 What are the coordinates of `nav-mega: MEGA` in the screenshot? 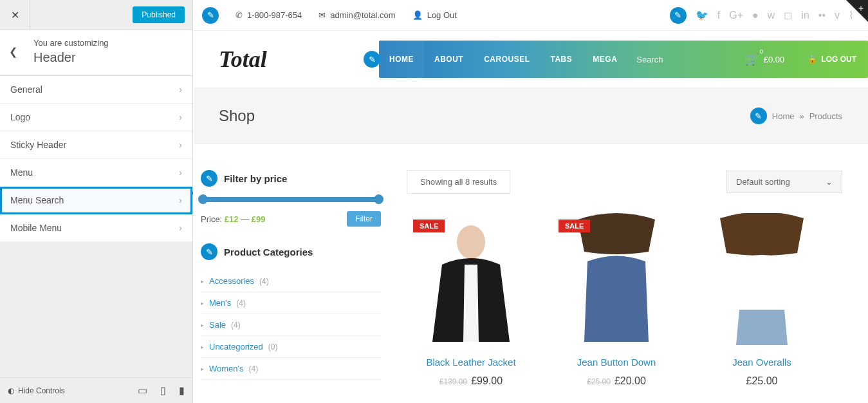 It's located at (605, 59).